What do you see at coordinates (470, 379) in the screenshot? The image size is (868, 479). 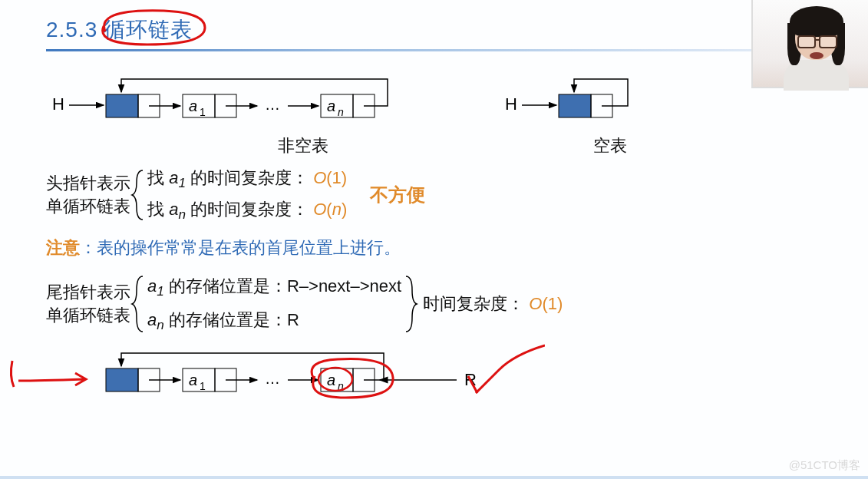 I see `svg-text: R` at bounding box center [470, 379].